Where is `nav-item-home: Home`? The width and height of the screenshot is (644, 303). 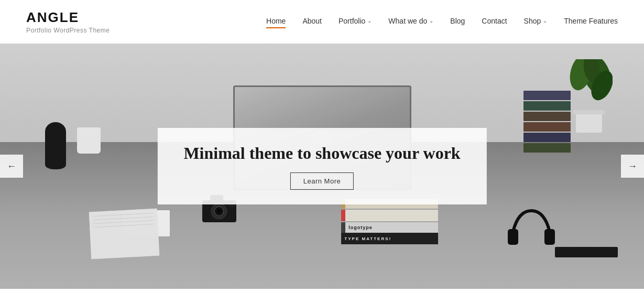 nav-item-home: Home is located at coordinates (276, 22).